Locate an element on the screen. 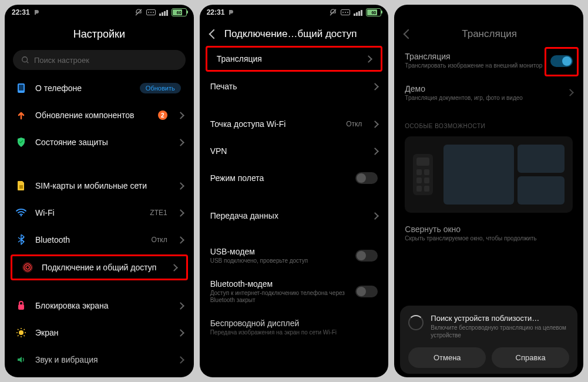 The image size is (588, 382). row-airplane: Режим полета is located at coordinates (294, 178).